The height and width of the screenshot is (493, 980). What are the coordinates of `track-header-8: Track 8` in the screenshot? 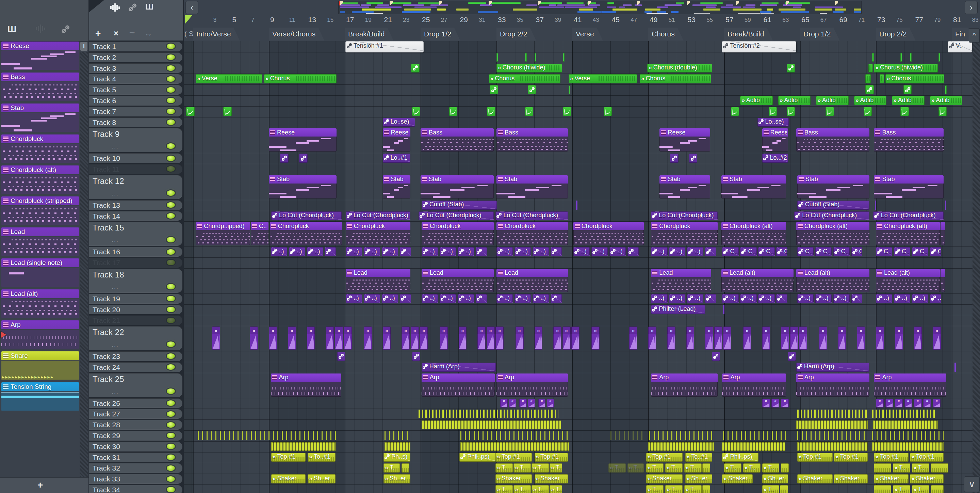 It's located at (135, 123).